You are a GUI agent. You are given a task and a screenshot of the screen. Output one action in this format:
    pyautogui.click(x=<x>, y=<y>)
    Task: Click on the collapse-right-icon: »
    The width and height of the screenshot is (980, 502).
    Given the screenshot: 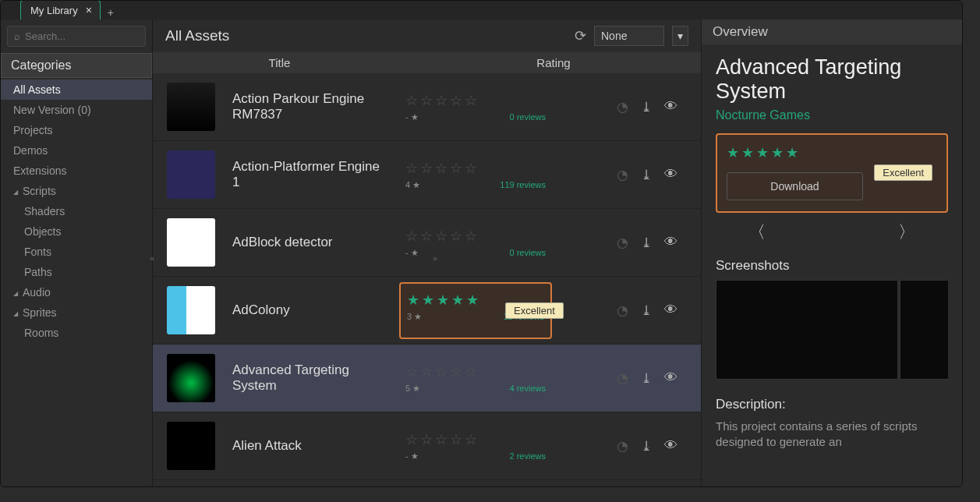 What is the action you would take?
    pyautogui.click(x=435, y=258)
    